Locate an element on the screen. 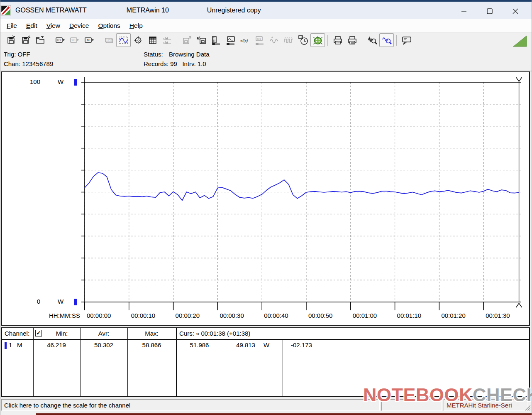 This screenshot has width=532, height=415. svg-text: 1257 is located at coordinates (109, 40).